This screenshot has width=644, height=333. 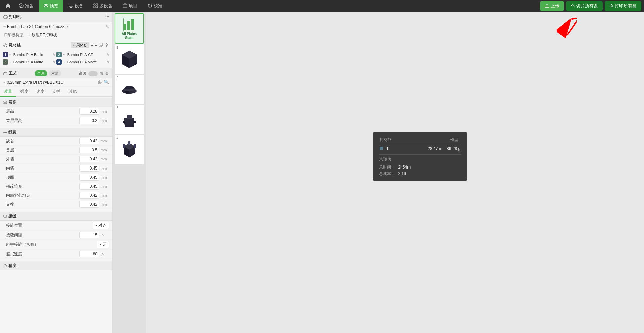 What do you see at coordinates (158, 6) in the screenshot?
I see `nav-calibrate-label: 校准` at bounding box center [158, 6].